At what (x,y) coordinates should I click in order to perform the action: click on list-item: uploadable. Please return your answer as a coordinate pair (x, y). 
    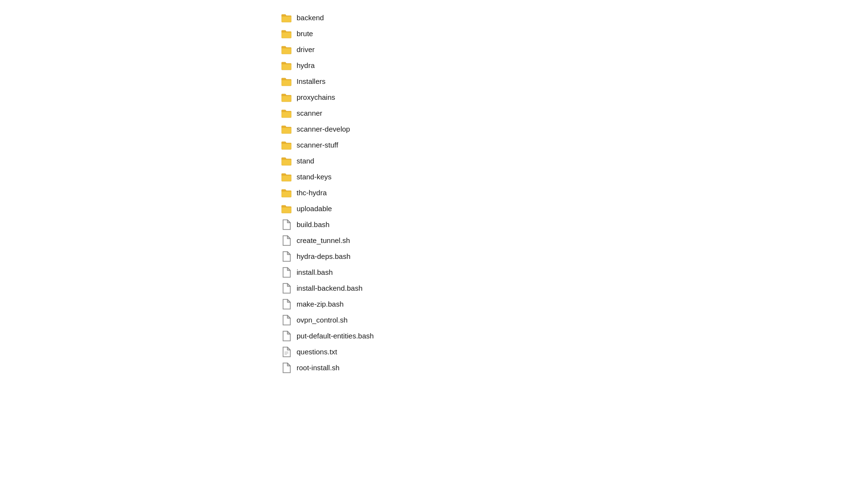
    Looking at the image, I should click on (573, 208).